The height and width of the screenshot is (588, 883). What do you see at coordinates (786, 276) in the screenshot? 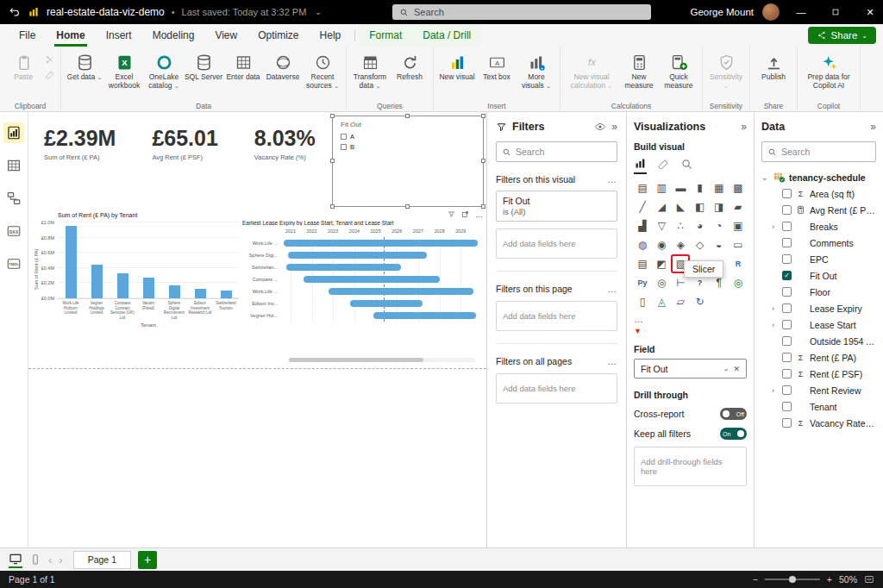
I see `checkbox: ✓` at bounding box center [786, 276].